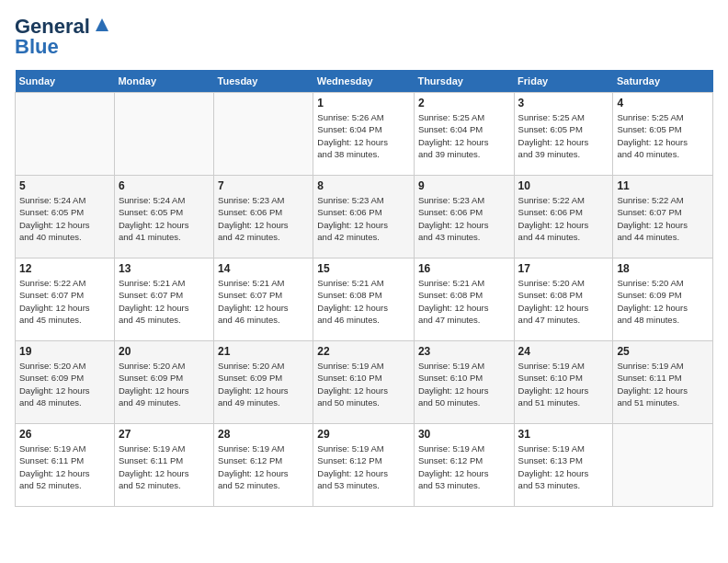  What do you see at coordinates (364, 81) in the screenshot?
I see `header-row: SundayMondayTuesdayWednesdayThursdayFrid…` at bounding box center [364, 81].